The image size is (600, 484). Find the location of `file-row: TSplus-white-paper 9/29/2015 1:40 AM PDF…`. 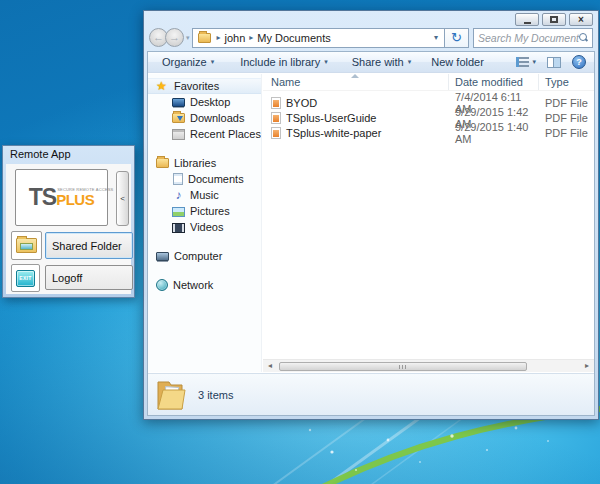

file-row: TSplus-white-paper 9/29/2015 1:40 AM PDF… is located at coordinates (428, 132).